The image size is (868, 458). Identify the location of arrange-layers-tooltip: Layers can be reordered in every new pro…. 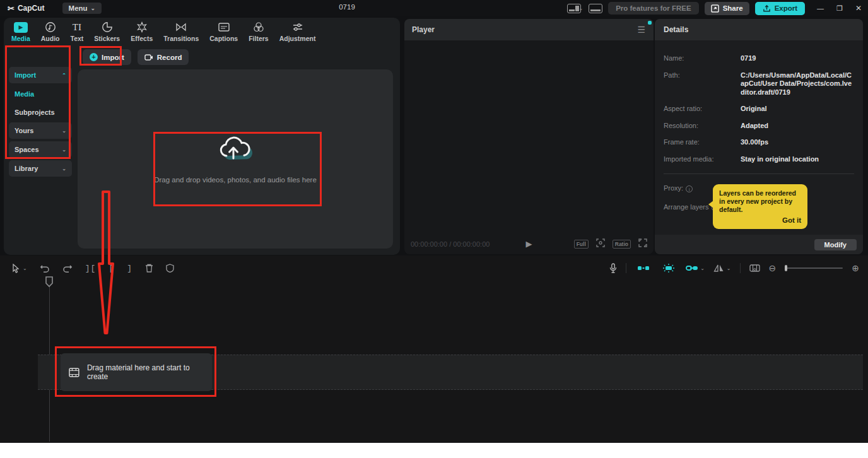
(760, 207).